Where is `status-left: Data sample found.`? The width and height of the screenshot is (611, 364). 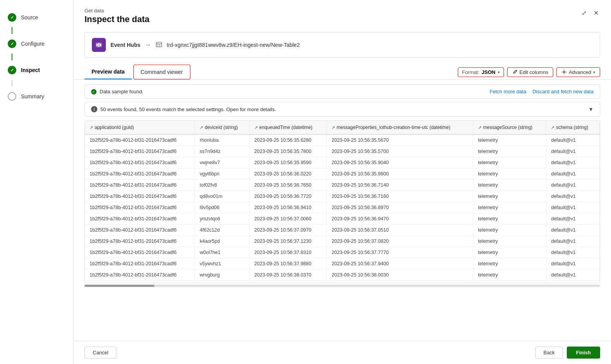 status-left: Data sample found. is located at coordinates (117, 91).